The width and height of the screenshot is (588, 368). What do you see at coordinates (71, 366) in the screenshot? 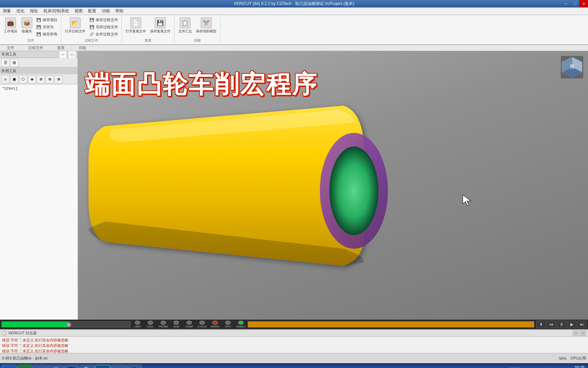
I see `taskbar-app-picture: 🖼` at bounding box center [71, 366].